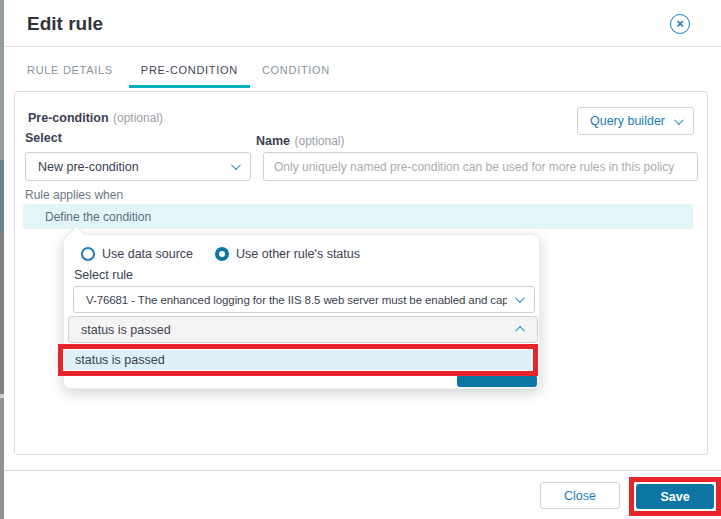  What do you see at coordinates (304, 300) in the screenshot?
I see `rule-select: V-76681 - The enhanced logging for the I…` at bounding box center [304, 300].